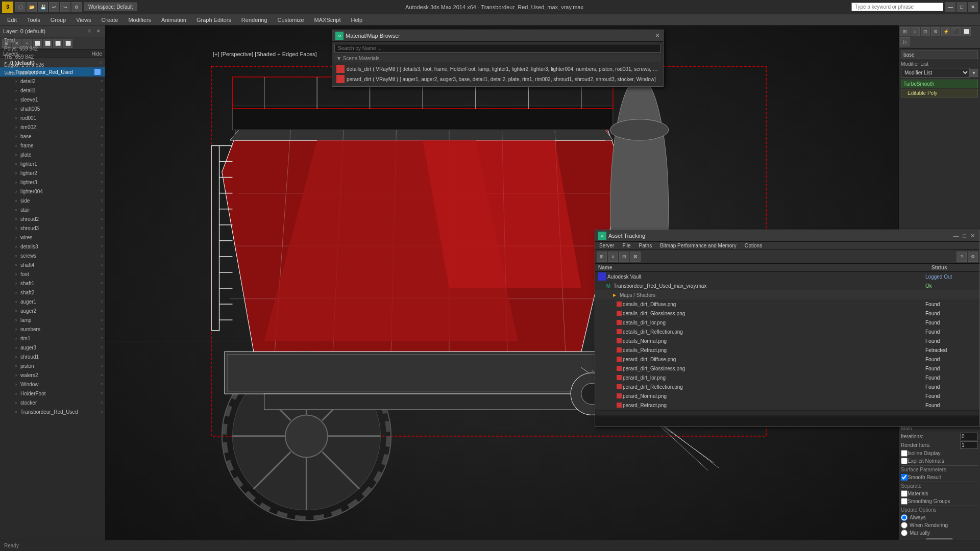 The width and height of the screenshot is (980, 551). I want to click on rp-icon-2: ○, so click(915, 32).